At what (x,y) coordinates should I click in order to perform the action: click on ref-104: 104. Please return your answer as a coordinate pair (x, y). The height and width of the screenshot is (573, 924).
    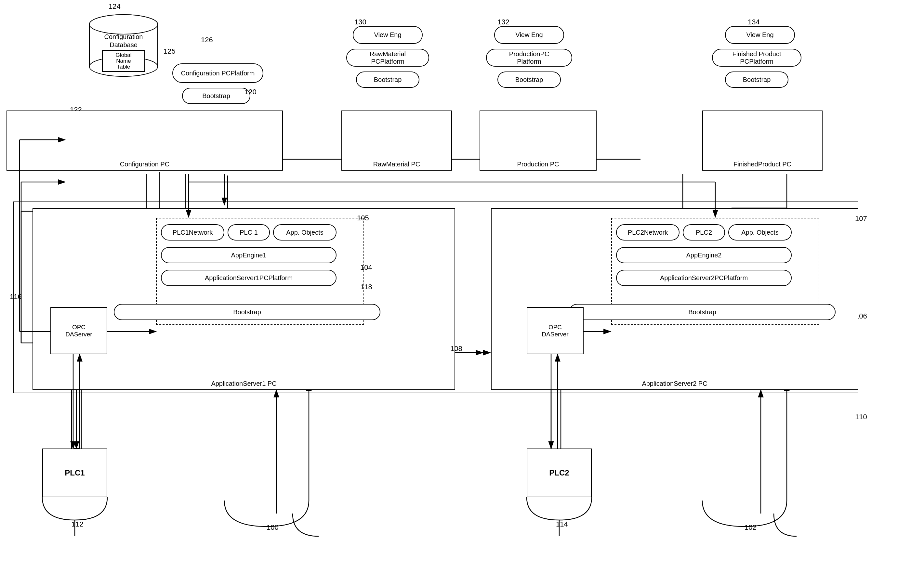
    Looking at the image, I should click on (366, 268).